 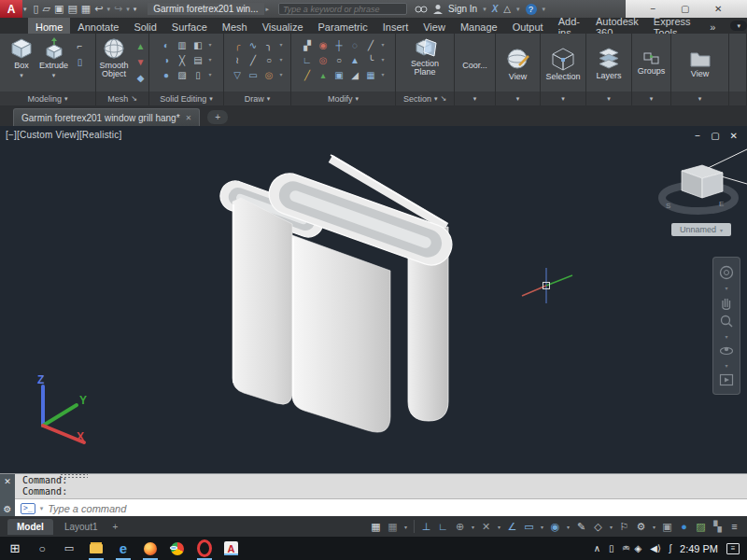 What do you see at coordinates (118, 9) in the screenshot?
I see `qat-redo-icon: ↪` at bounding box center [118, 9].